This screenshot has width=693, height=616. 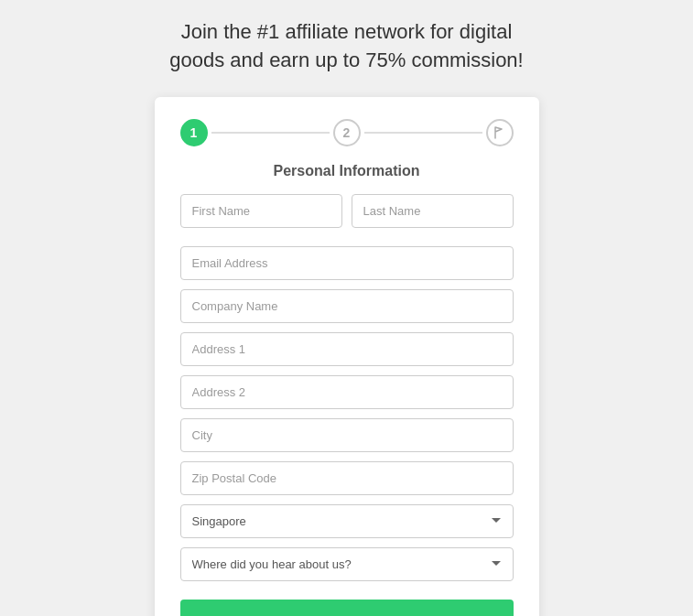 What do you see at coordinates (347, 133) in the screenshot?
I see `stepper: 1 2` at bounding box center [347, 133].